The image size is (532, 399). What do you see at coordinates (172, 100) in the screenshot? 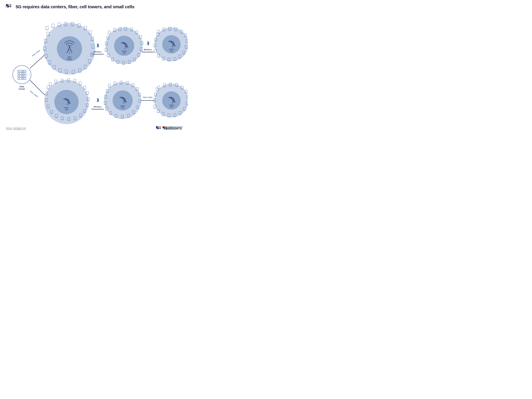
I see `small-cell-icon-br` at bounding box center [172, 100].